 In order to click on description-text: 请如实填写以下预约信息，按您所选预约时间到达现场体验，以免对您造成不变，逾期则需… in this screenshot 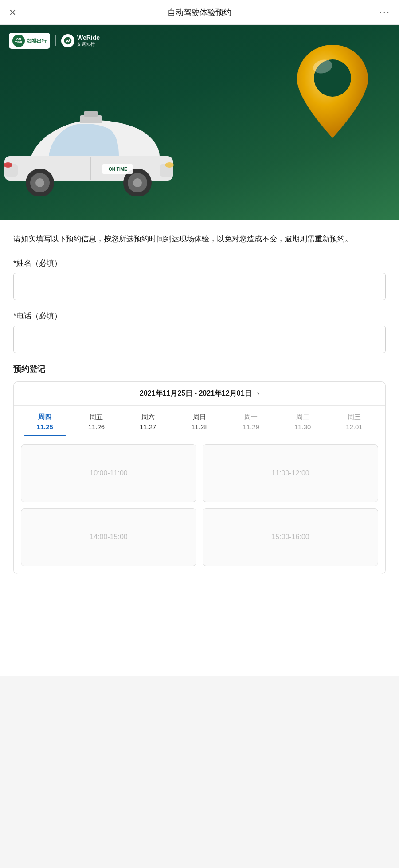, I will do `click(200, 239)`.